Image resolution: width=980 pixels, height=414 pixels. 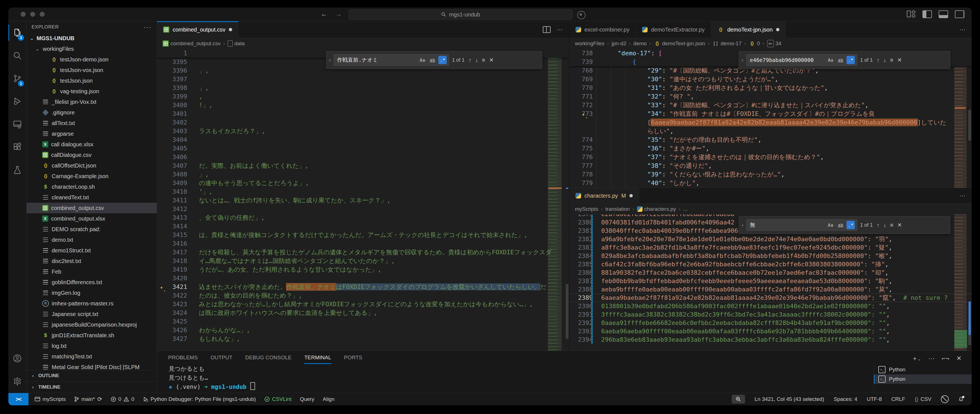 I want to click on file-item: {}vag-testing.json, so click(x=92, y=91).